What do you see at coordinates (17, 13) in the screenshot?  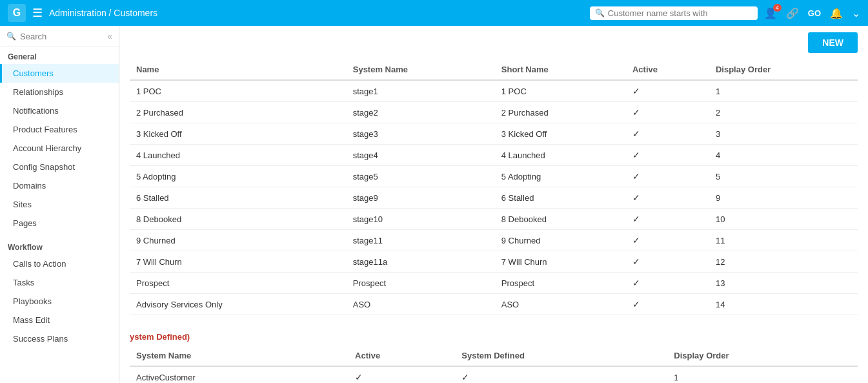 I see `app-logo: G` at bounding box center [17, 13].